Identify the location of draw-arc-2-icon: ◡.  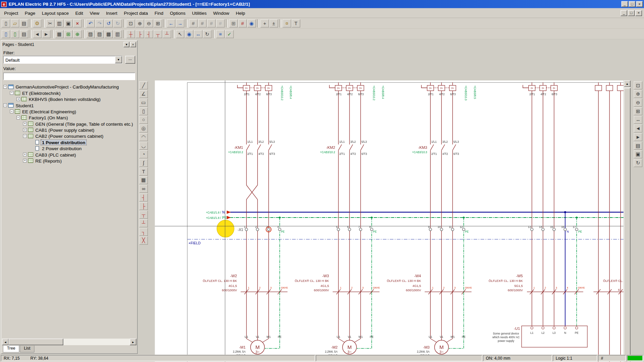
(144, 145).